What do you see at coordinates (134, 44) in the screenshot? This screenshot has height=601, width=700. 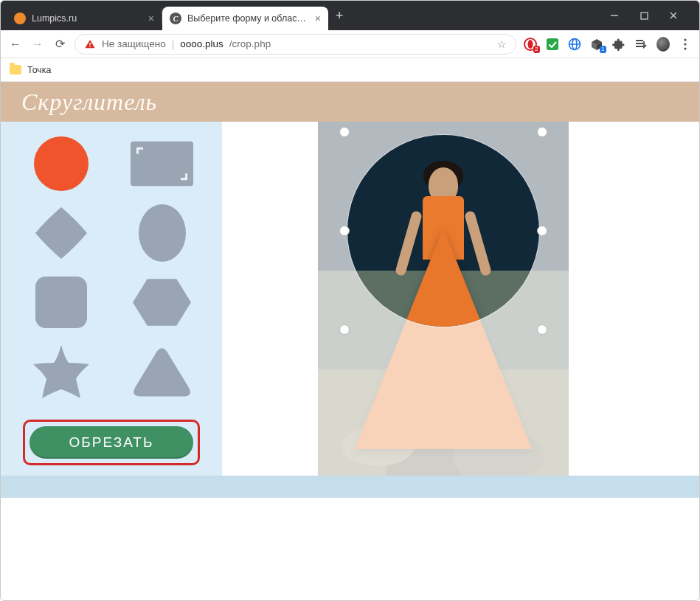 I see `insecure-label: Не защищено` at bounding box center [134, 44].